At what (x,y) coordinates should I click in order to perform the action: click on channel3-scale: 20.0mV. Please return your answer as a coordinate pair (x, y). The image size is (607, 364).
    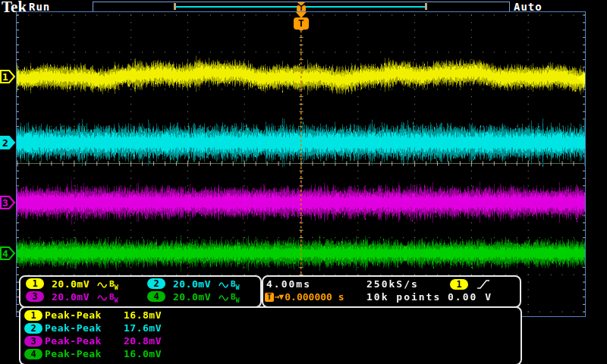
    Looking at the image, I should click on (71, 297).